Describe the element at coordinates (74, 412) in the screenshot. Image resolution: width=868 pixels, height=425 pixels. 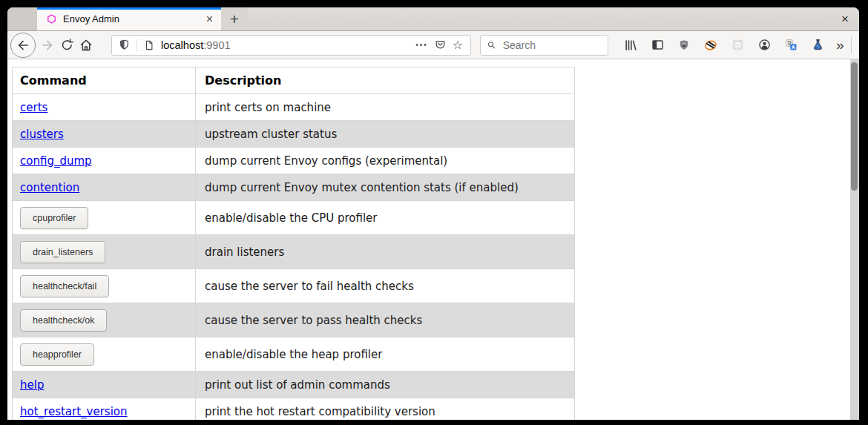
I see `command-link-hot-restart-version: hot_restart_version` at that location.